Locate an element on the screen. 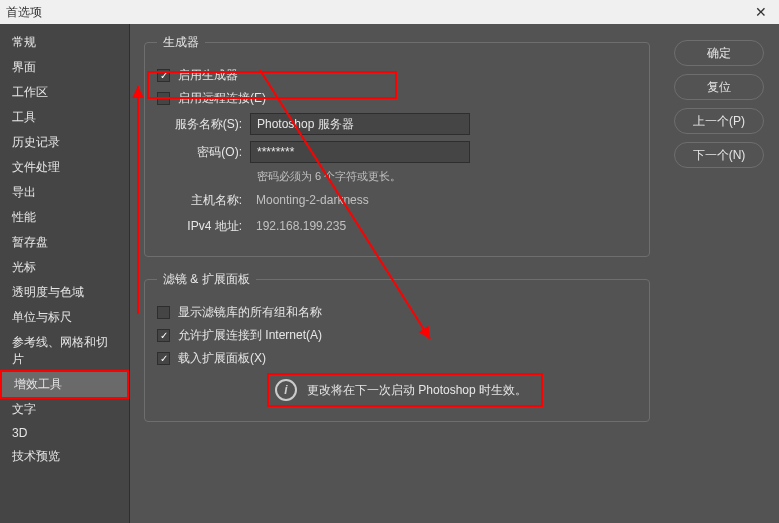 The image size is (779, 523). ipv4-value: 192.168.199.235 is located at coordinates (360, 226).